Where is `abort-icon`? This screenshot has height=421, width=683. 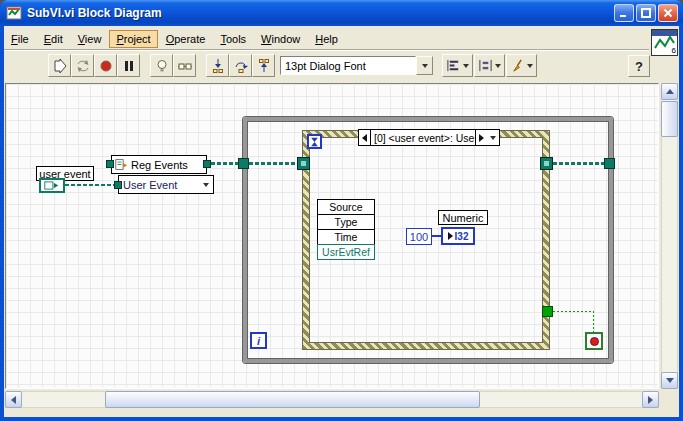
abort-icon is located at coordinates (106, 66).